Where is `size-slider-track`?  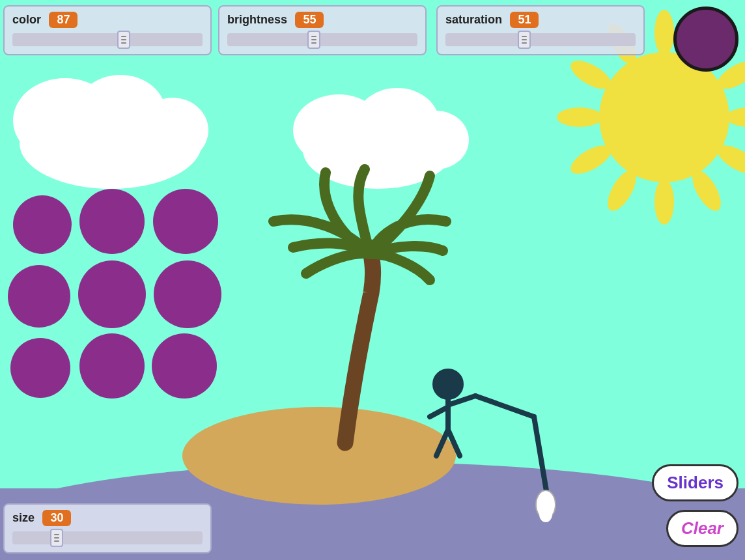 size-slider-track is located at coordinates (107, 538).